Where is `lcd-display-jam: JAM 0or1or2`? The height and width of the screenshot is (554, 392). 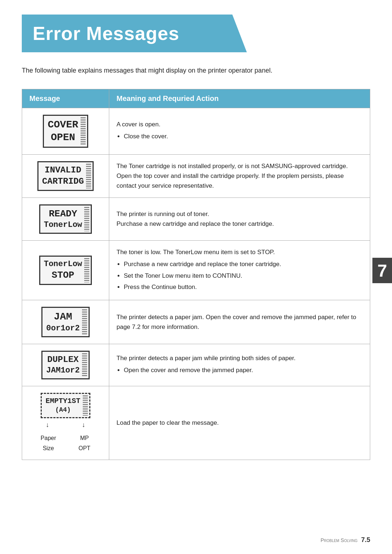
lcd-display-jam: JAM 0or1or2 is located at coordinates (65, 322).